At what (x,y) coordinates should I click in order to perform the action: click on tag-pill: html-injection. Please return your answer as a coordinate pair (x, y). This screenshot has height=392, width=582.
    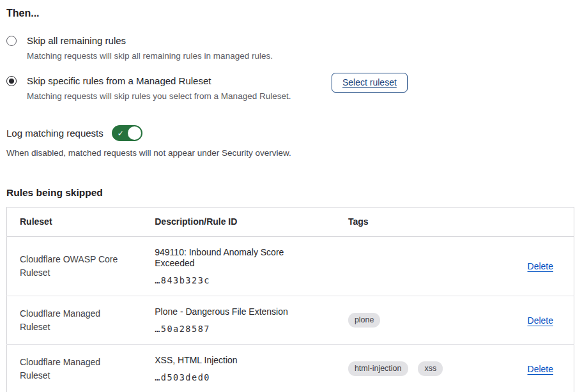
    Looking at the image, I should click on (378, 369).